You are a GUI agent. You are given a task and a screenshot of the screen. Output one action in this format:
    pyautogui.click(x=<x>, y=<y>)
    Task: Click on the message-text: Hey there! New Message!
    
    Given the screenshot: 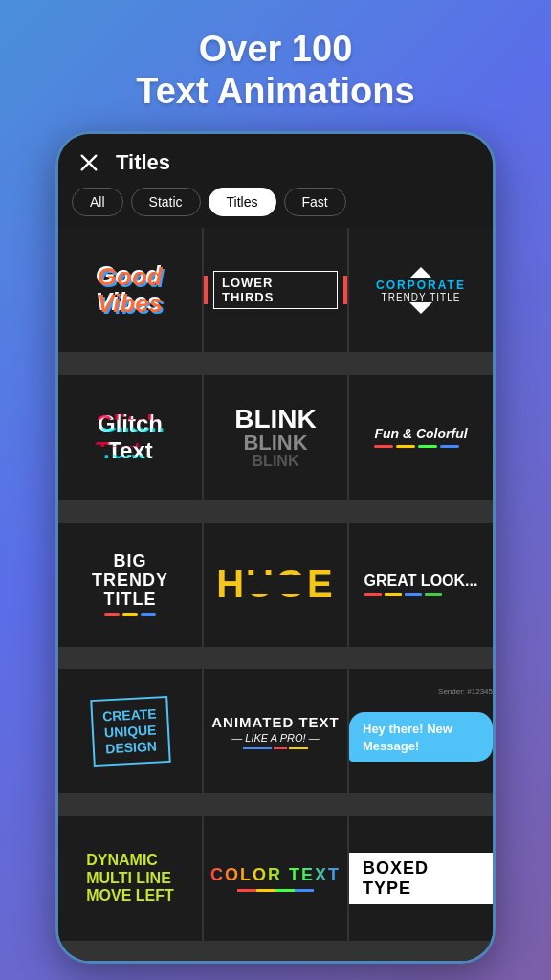 What is the action you would take?
    pyautogui.click(x=408, y=737)
    